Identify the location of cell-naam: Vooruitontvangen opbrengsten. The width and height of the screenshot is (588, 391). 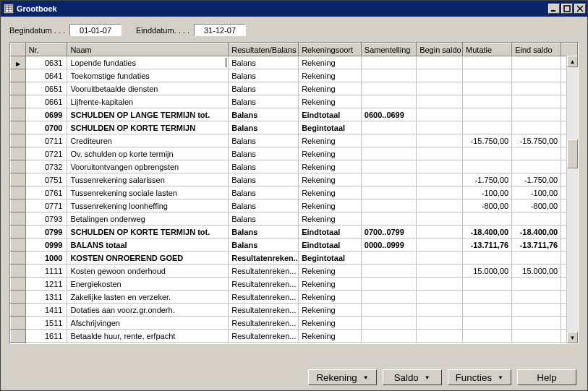
(148, 167).